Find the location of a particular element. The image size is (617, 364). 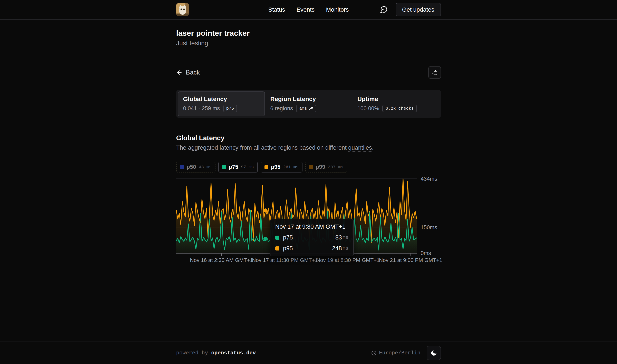

region-badge: ams is located at coordinates (306, 108).